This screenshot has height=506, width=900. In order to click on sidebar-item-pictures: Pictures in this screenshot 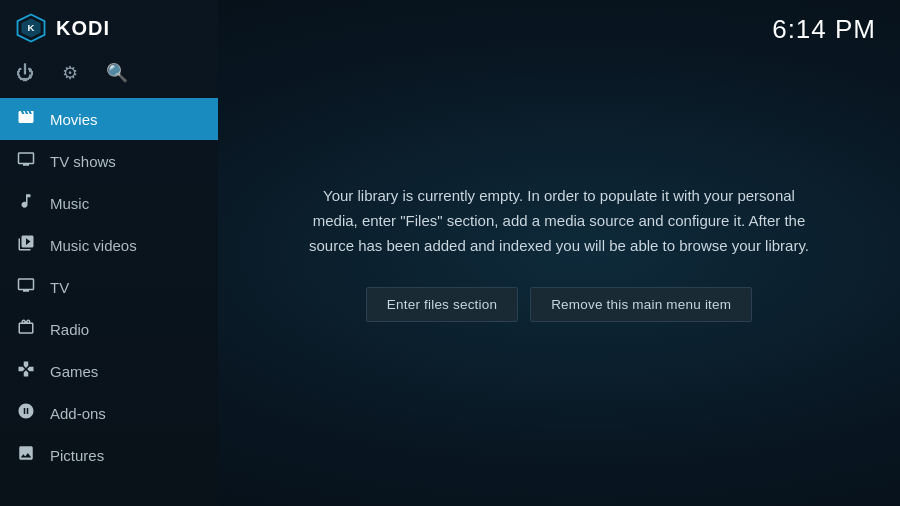, I will do `click(109, 455)`.